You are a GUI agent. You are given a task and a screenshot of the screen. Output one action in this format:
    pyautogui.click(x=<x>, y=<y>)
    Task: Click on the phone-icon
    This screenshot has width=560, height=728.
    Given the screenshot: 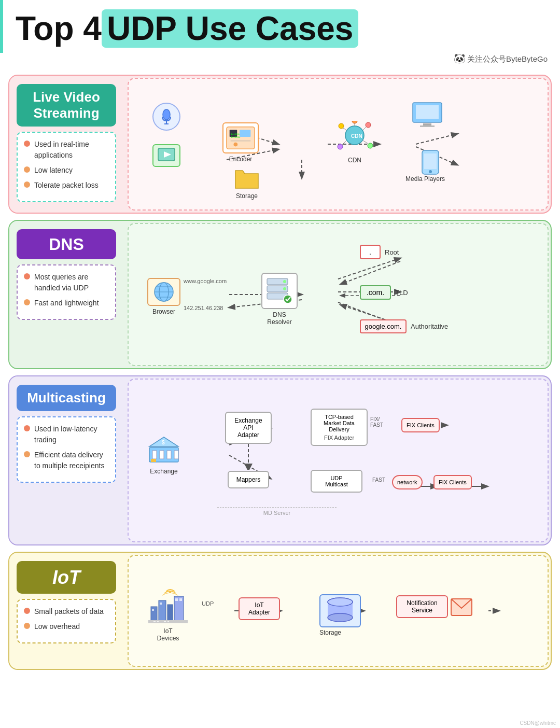 What is the action you would take?
    pyautogui.click(x=430, y=162)
    